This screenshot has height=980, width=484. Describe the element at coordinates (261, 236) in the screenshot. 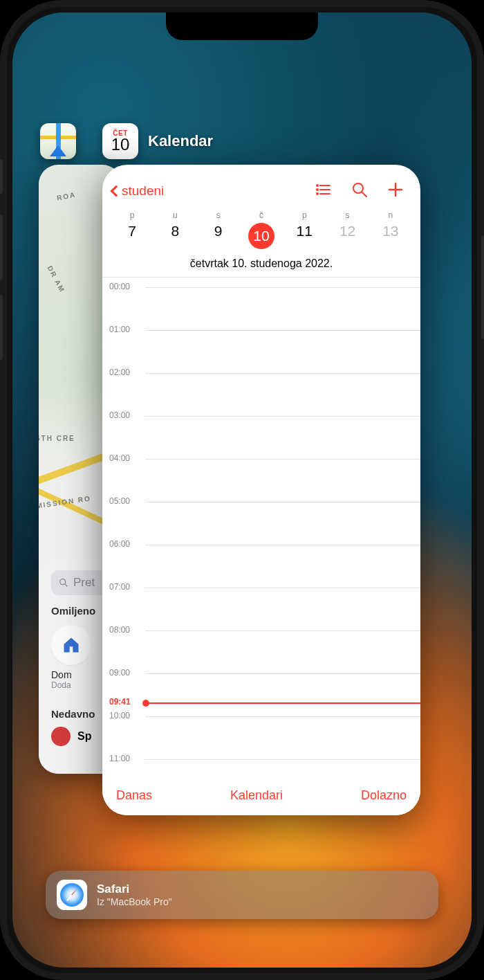

I see `date-cell-today: 10` at that location.